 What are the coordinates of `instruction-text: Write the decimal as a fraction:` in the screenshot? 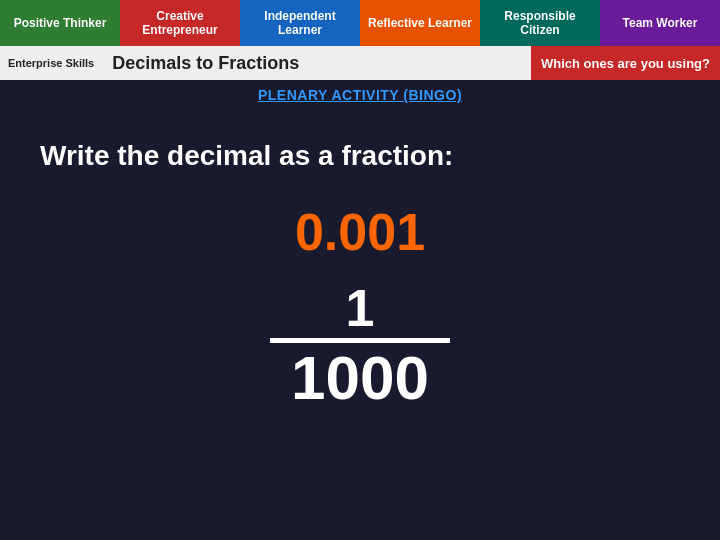 It's located at (360, 156).